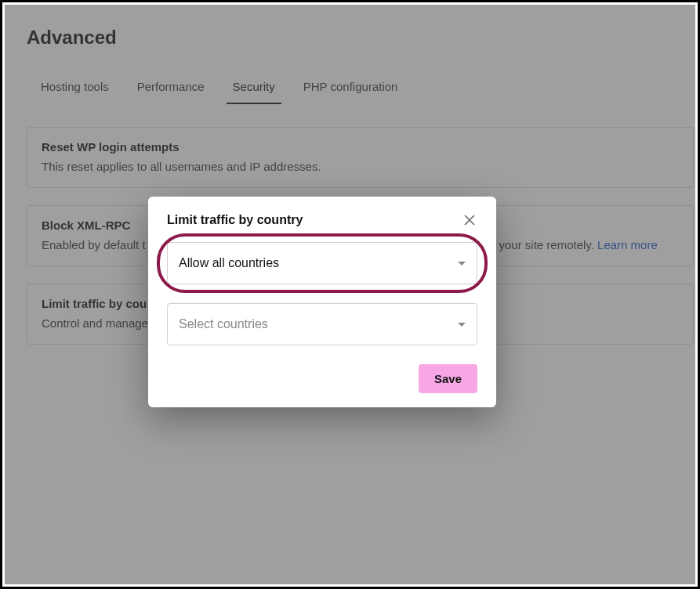 The width and height of the screenshot is (700, 589). Describe the element at coordinates (448, 379) in the screenshot. I see `save-button-label: Save` at that location.